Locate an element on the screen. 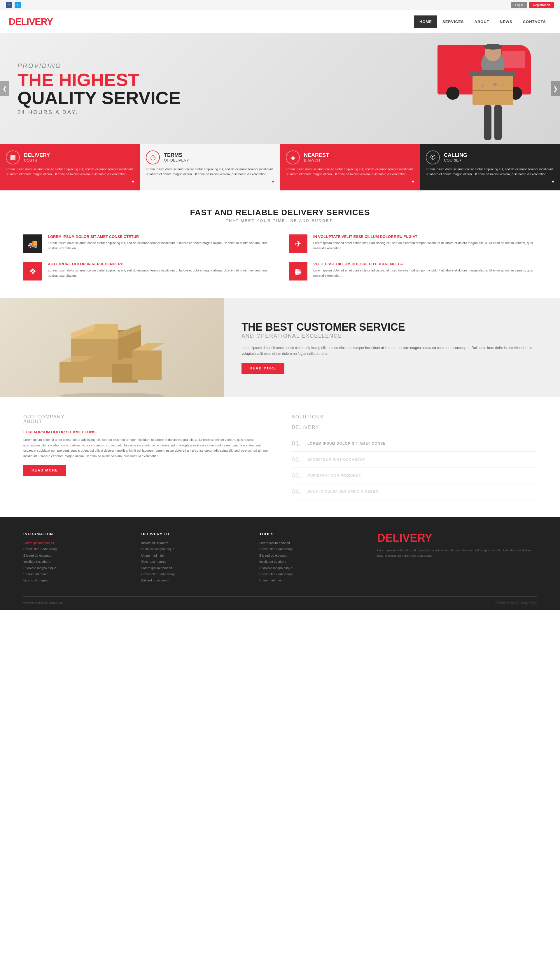 The width and height of the screenshot is (560, 980). services-grid: 🚚 LOREM IPSUM DOLOR SIT AMET CONSE CTETU… is located at coordinates (280, 258).